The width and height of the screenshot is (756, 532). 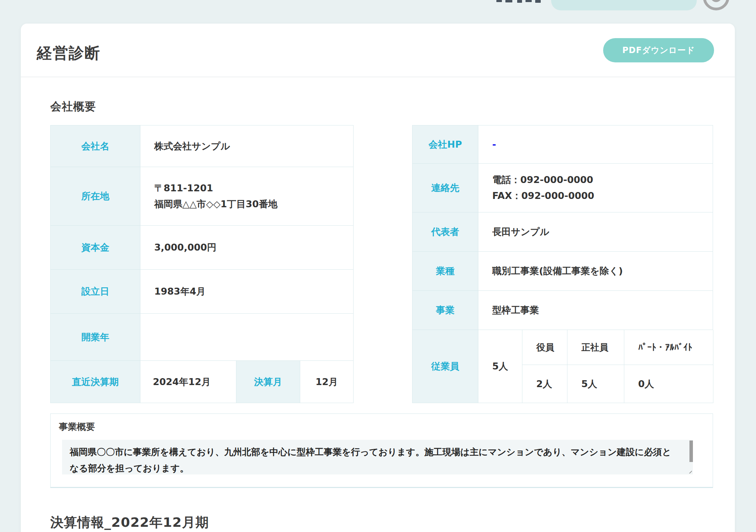 I want to click on table-row: 所在地 〒811-1201 福岡県△△市◇◇1丁目30番地, so click(x=202, y=196).